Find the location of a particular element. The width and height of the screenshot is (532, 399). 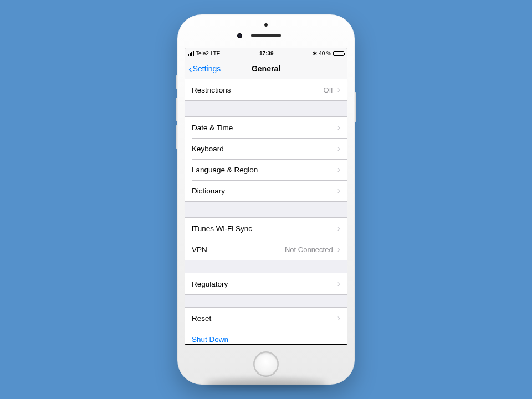

row-dictionary: Dictionary› is located at coordinates (266, 191).